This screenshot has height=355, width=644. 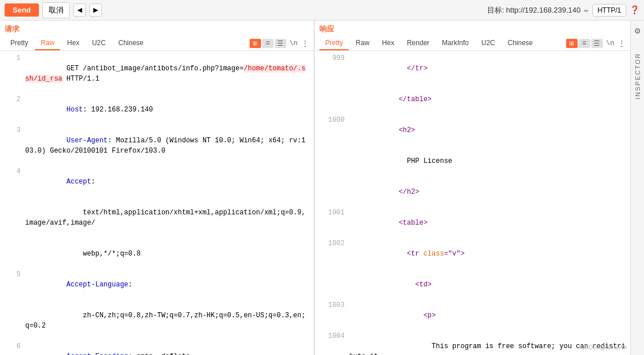 I want to click on request-view-icon-menu: ☰, so click(x=280, y=43).